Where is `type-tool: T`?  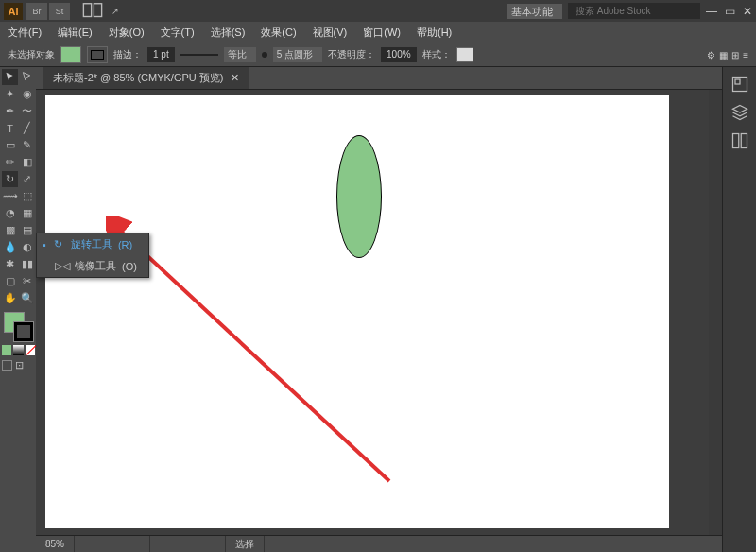 type-tool: T is located at coordinates (9, 129).